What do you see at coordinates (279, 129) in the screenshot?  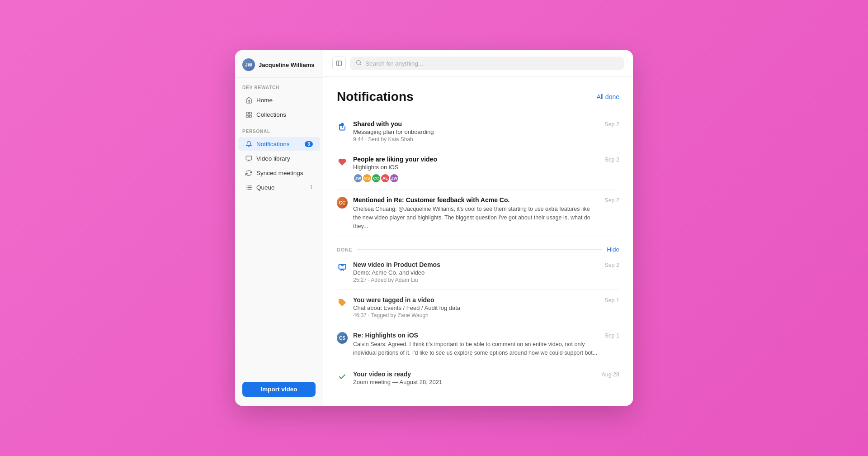 I see `section-label-personal: PERSONAL` at bounding box center [279, 129].